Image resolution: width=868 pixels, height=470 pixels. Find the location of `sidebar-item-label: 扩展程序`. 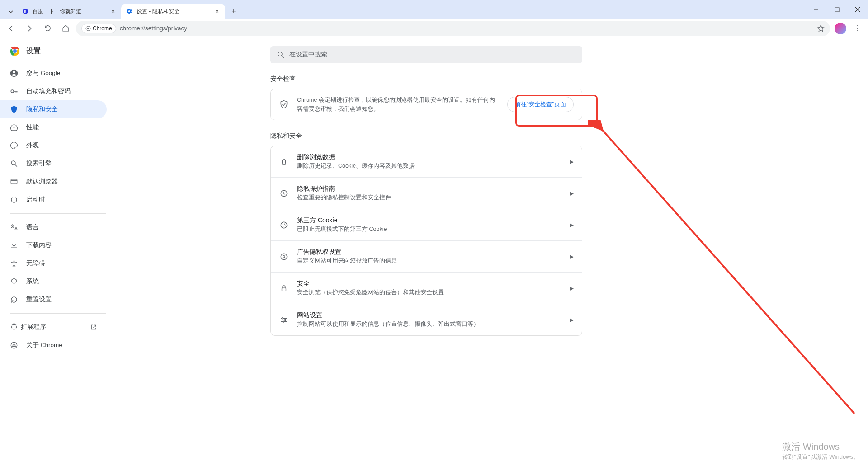

sidebar-item-label: 扩展程序 is located at coordinates (33, 327).